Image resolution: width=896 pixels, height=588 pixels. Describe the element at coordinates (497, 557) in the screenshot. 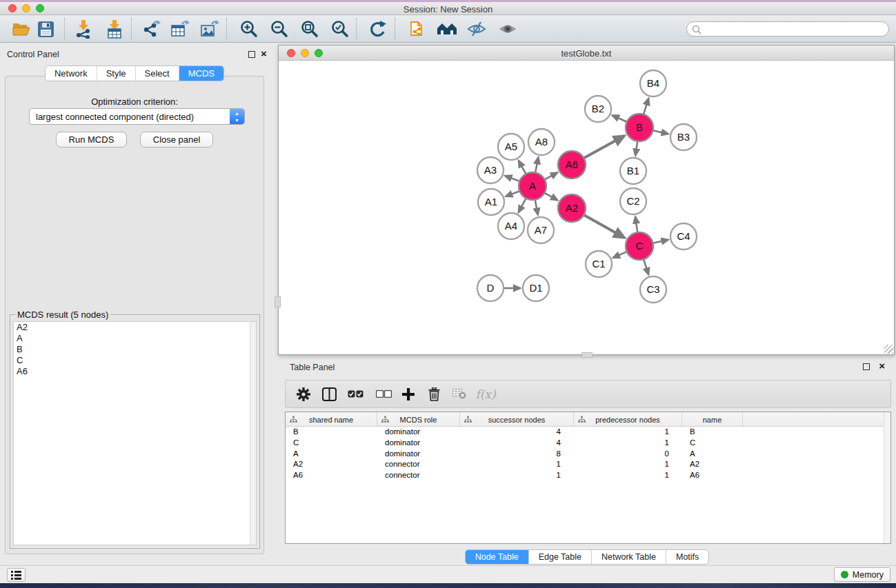

I see `tab-node-table: Node Table` at that location.